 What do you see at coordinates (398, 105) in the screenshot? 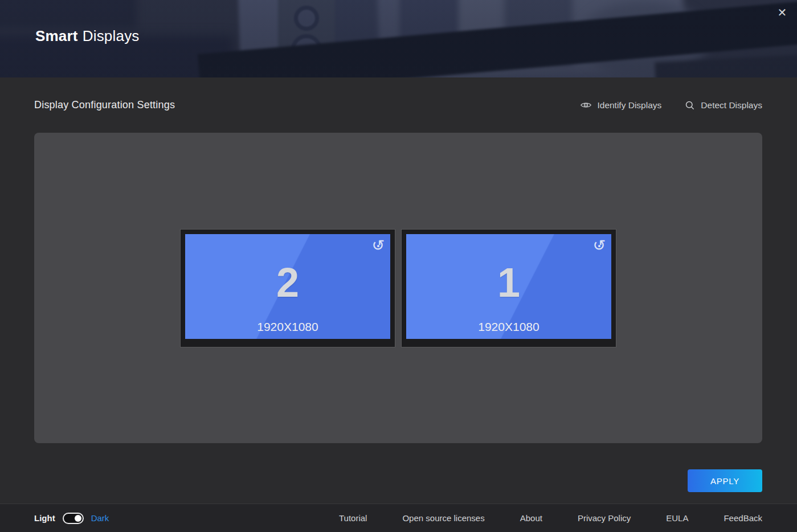
I see `page-head: Display Configuration Settings Identify …` at bounding box center [398, 105].